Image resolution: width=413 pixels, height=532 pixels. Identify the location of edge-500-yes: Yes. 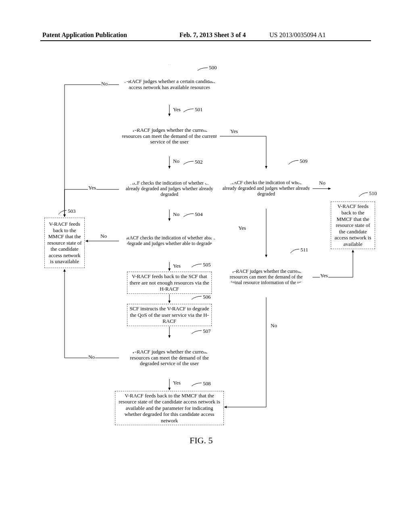
(177, 110).